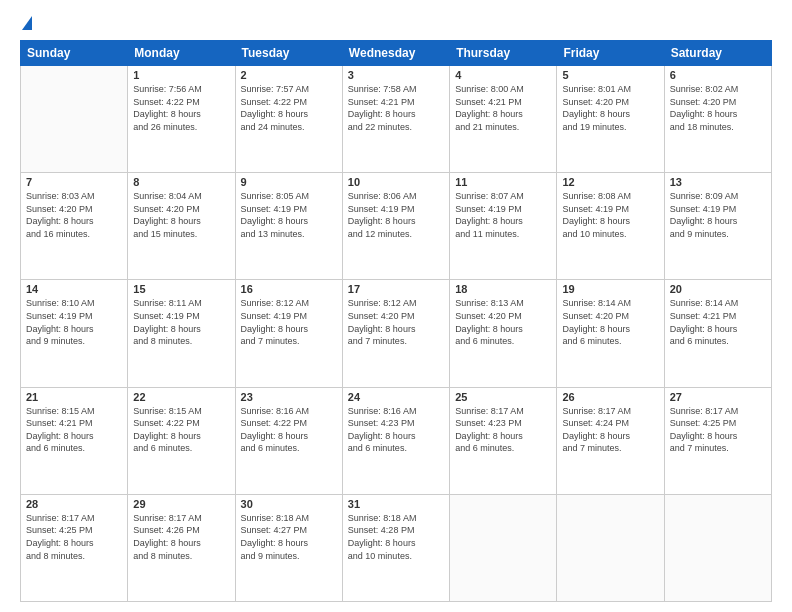  Describe the element at coordinates (181, 504) in the screenshot. I see `day-number: 29` at that location.